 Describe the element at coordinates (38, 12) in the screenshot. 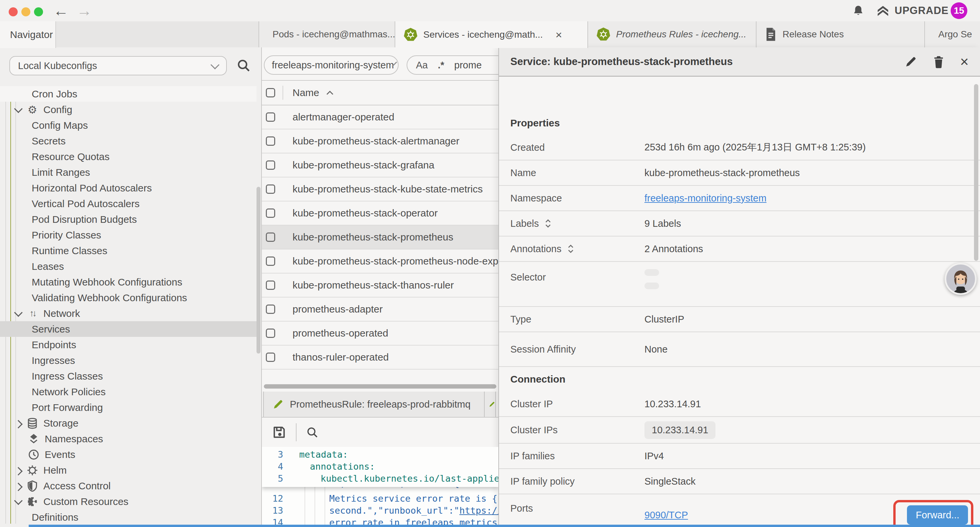

I see `maximize-window-button` at that location.